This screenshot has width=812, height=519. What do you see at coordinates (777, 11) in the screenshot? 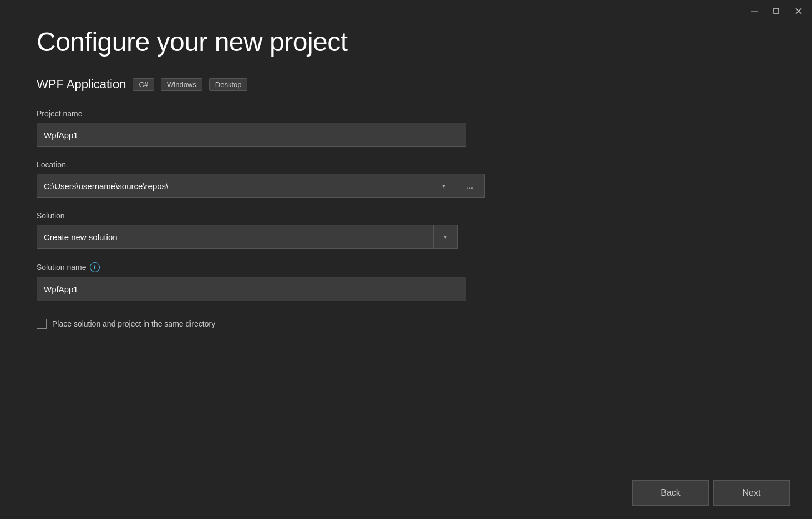
I see `restore-button` at bounding box center [777, 11].